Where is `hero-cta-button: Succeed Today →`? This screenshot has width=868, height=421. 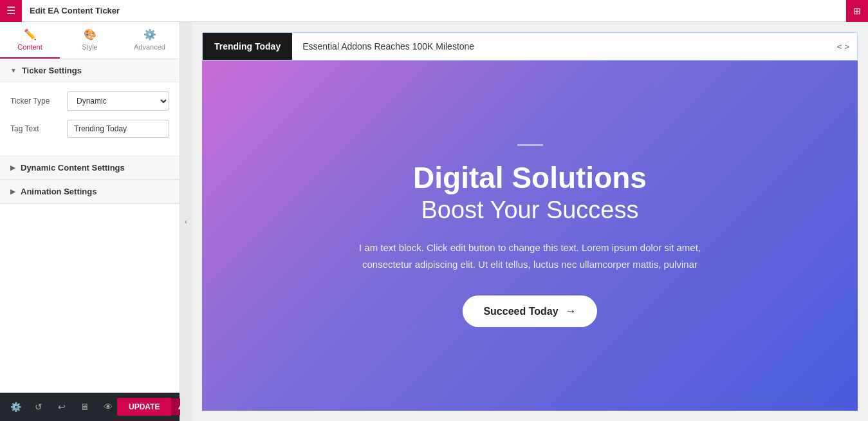 hero-cta-button: Succeed Today → is located at coordinates (530, 312).